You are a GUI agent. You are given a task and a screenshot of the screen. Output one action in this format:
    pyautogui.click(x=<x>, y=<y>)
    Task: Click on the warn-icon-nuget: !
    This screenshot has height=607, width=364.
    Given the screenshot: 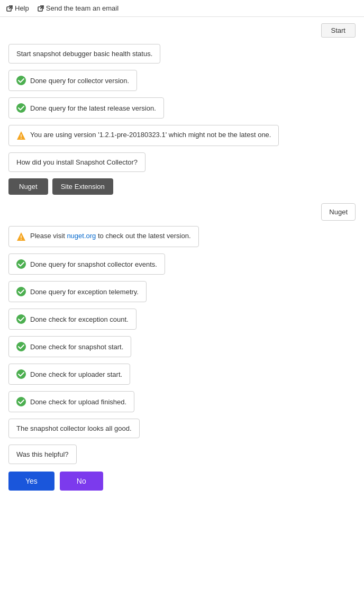 What is the action you would take?
    pyautogui.click(x=21, y=237)
    